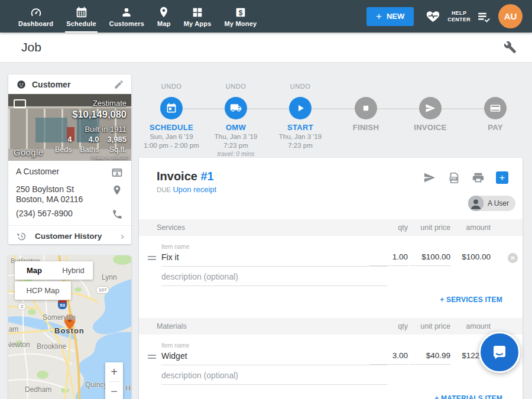 This screenshot has width=532, height=399. Describe the element at coordinates (478, 178) in the screenshot. I see `print-icon` at that location.